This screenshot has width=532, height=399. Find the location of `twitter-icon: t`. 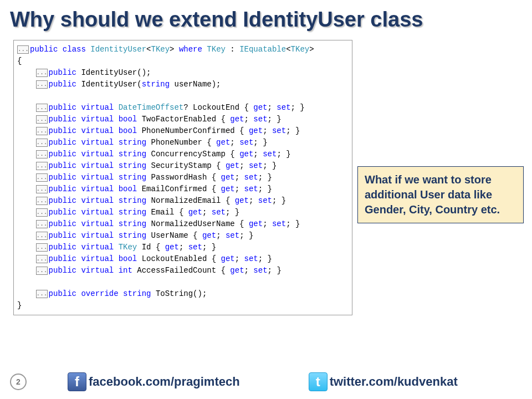

twitter-icon: t is located at coordinates (318, 382).